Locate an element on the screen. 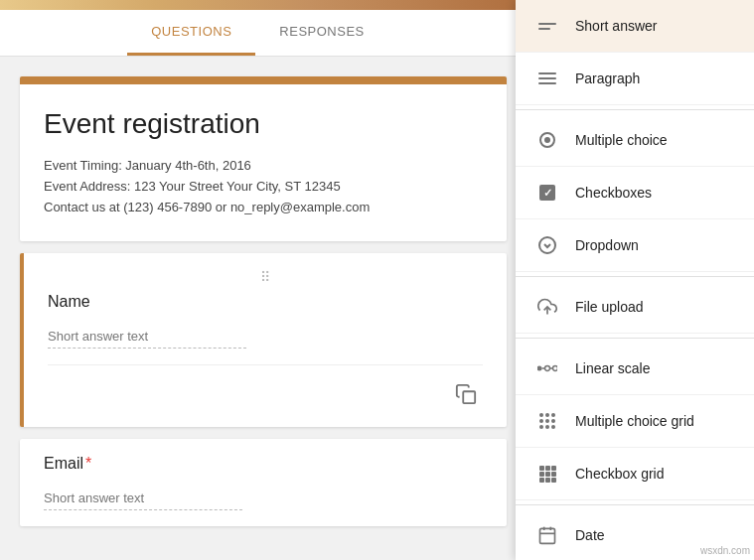 The width and height of the screenshot is (754, 560). mc-grid-icon is located at coordinates (547, 421).